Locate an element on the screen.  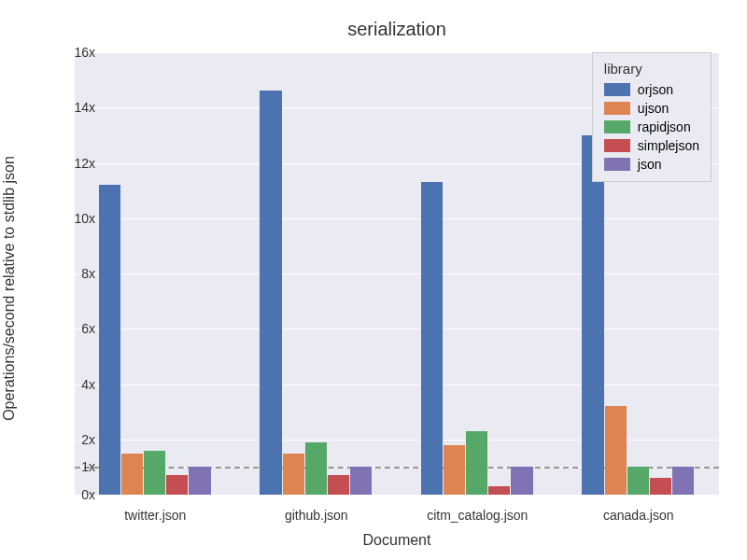
x-tick-label: github.json is located at coordinates (317, 515).